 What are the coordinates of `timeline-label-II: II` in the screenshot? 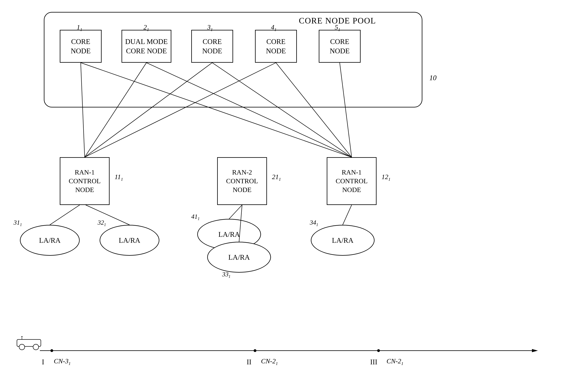 It's located at (249, 362).